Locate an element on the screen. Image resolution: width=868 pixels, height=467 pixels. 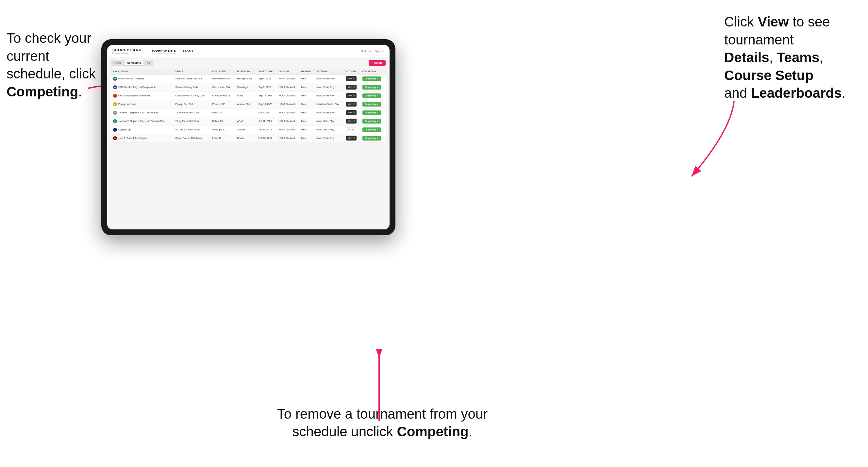
cell-event-name: PPapago Individual is located at coordinates (142, 104).